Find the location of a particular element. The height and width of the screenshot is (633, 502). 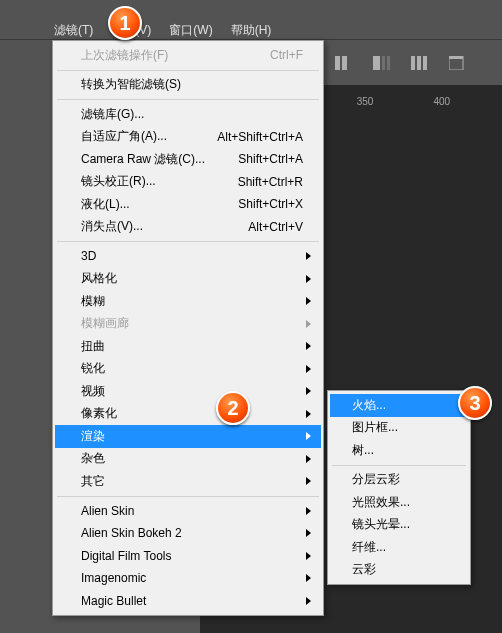

menu-label: 风格化 is located at coordinates (192, 278).